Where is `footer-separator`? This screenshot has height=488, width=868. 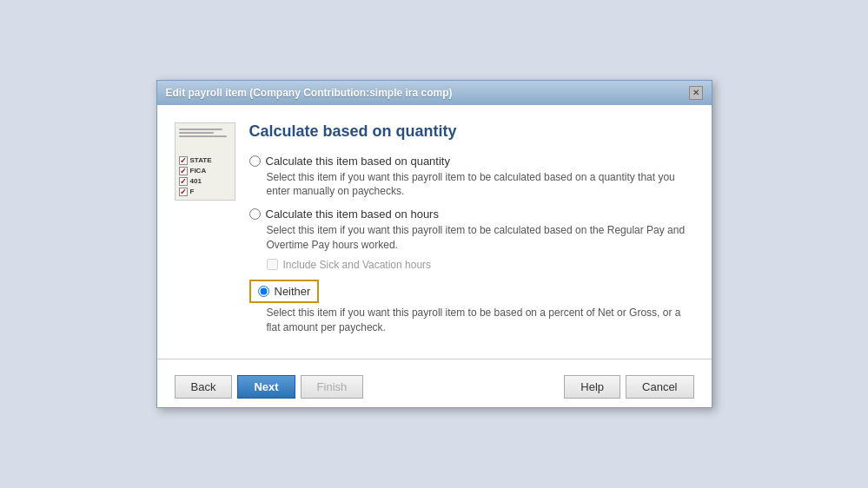 footer-separator is located at coordinates (434, 359).